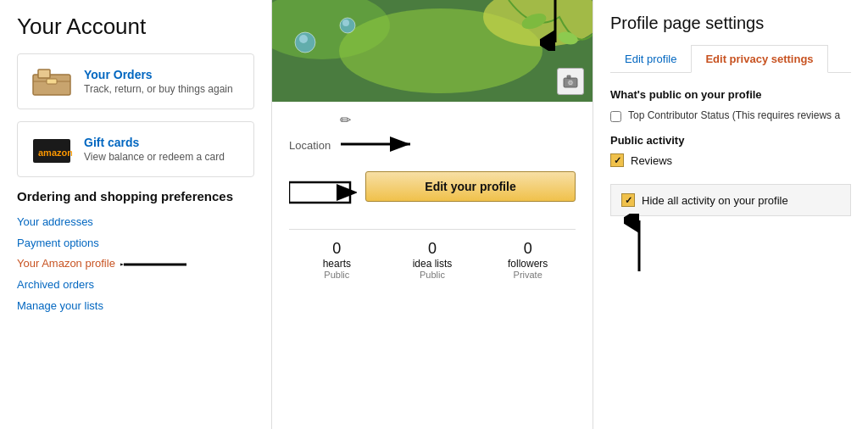  I want to click on hearts-sub: Public, so click(337, 275).